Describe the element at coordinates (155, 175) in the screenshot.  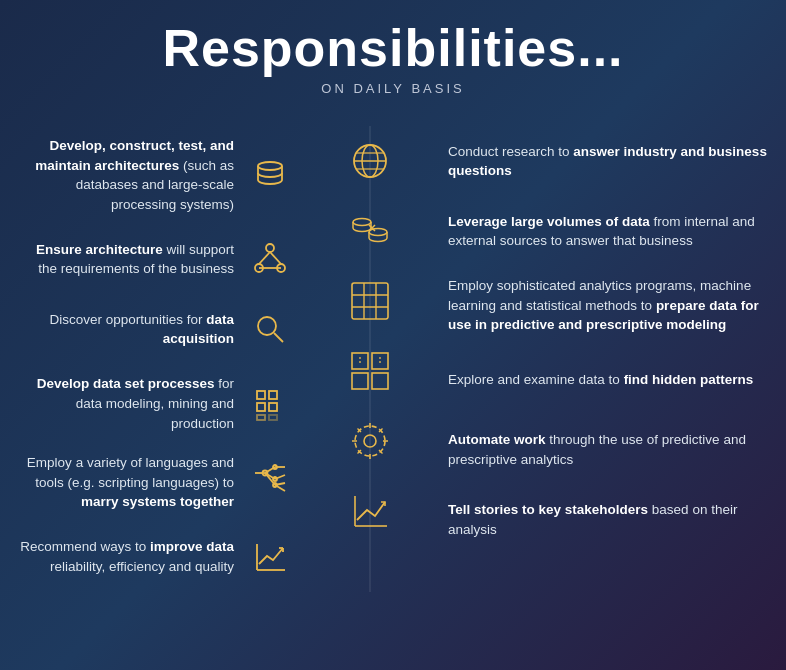
I see `left-item-develop: Develop, construct, test, and maintain a…` at that location.